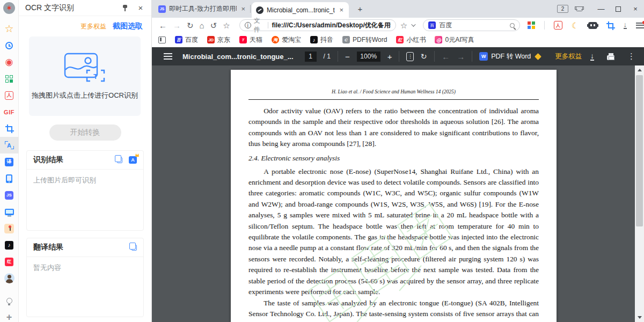 This screenshot has width=644, height=322. I want to click on home-button: ⌂, so click(202, 26).